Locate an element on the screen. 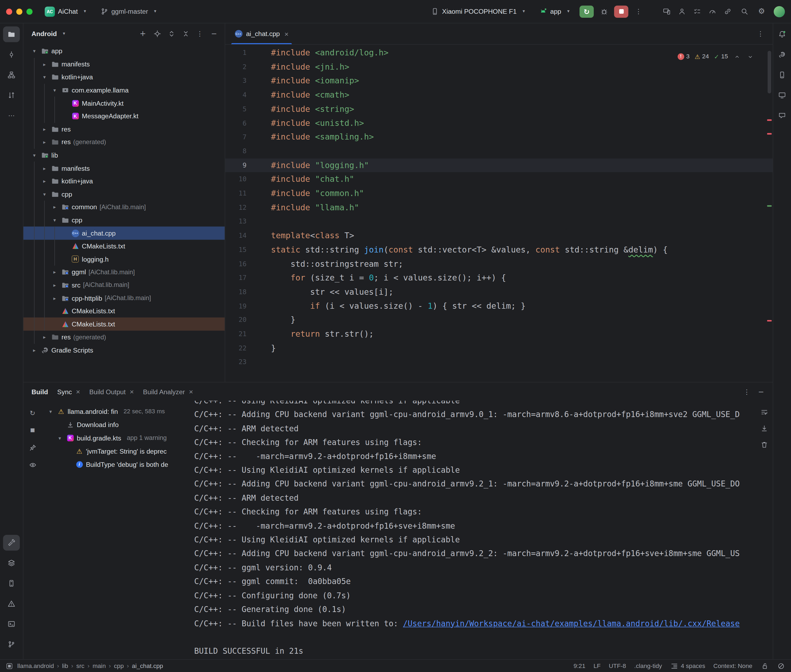 This screenshot has width=791, height=672. code-line-23: 23 is located at coordinates (499, 362).